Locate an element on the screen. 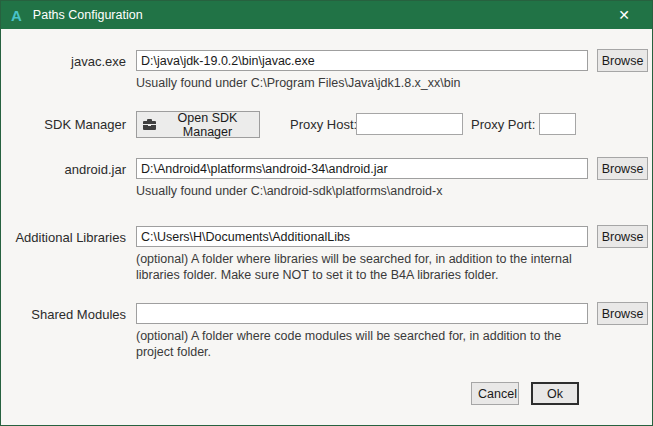  ok-button: Ok is located at coordinates (555, 394).